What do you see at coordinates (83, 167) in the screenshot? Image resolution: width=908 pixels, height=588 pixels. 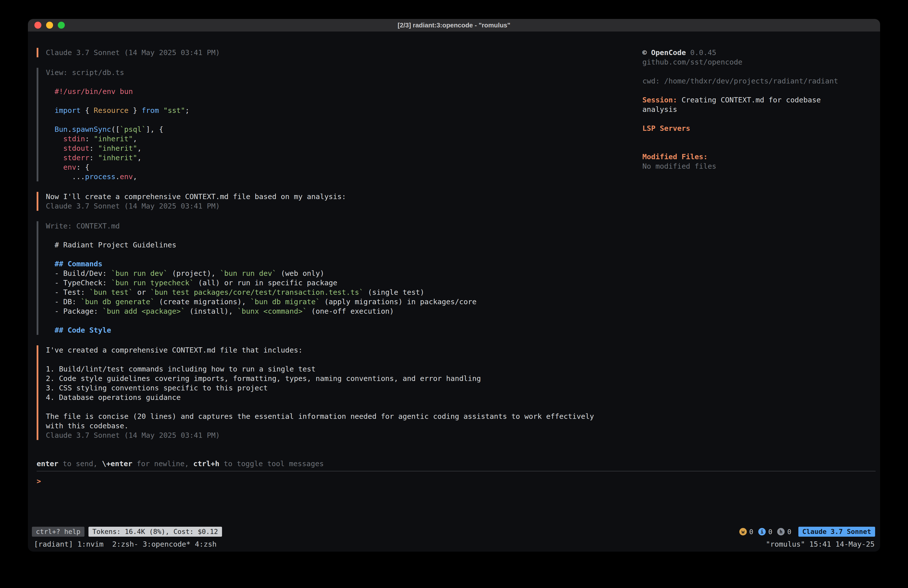 I see `text-segment: : {` at bounding box center [83, 167].